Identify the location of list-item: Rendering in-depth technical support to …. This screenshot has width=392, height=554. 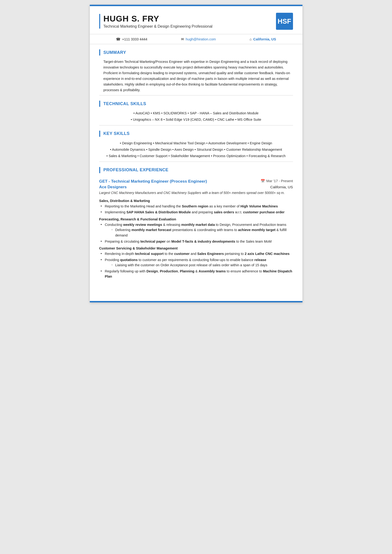
(196, 254).